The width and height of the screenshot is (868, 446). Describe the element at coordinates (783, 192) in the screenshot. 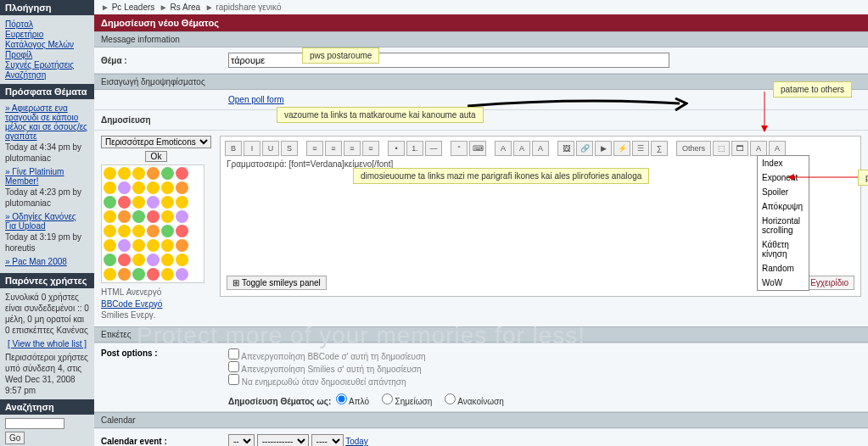

I see `dropdown-item: Spoiler` at that location.